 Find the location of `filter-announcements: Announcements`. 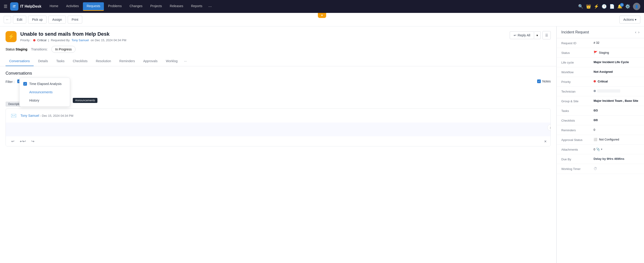

filter-announcements: Announcements is located at coordinates (44, 92).